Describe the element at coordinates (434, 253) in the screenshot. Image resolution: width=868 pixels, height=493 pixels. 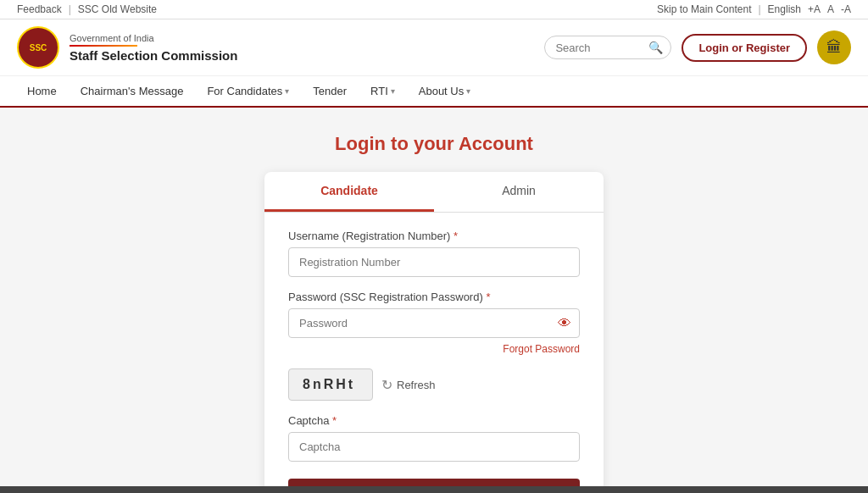
I see `username-field-group: Username (Registration Number) *` at that location.